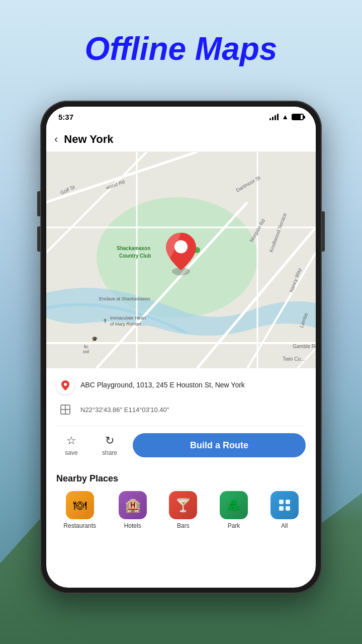 The height and width of the screenshot is (644, 362). Describe the element at coordinates (298, 117) in the screenshot. I see `battery-icon` at that location.